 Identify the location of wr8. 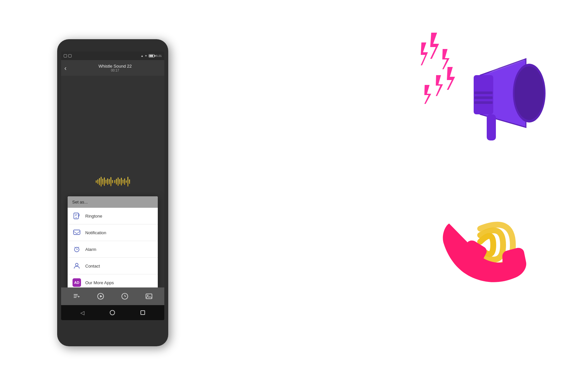
(126, 182).